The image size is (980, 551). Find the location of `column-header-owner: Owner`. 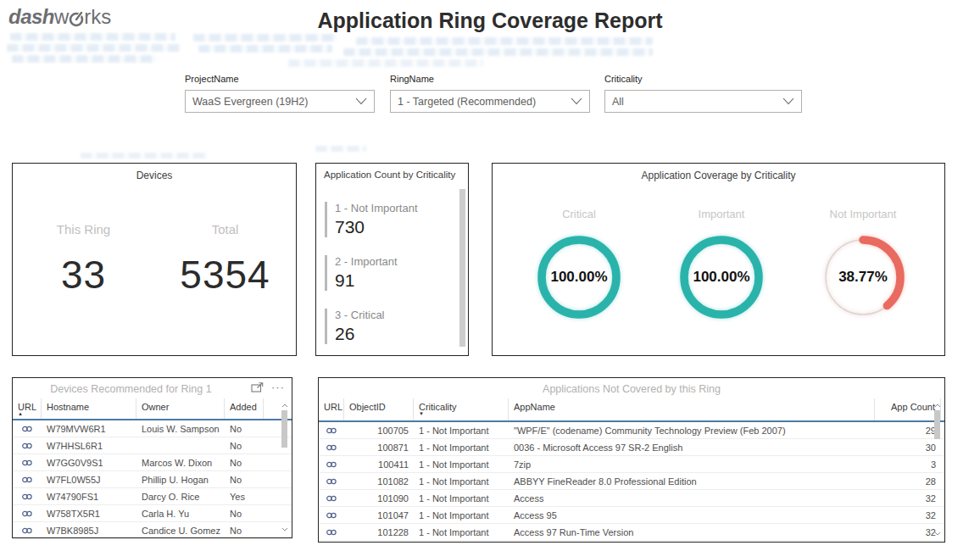

column-header-owner: Owner is located at coordinates (181, 409).